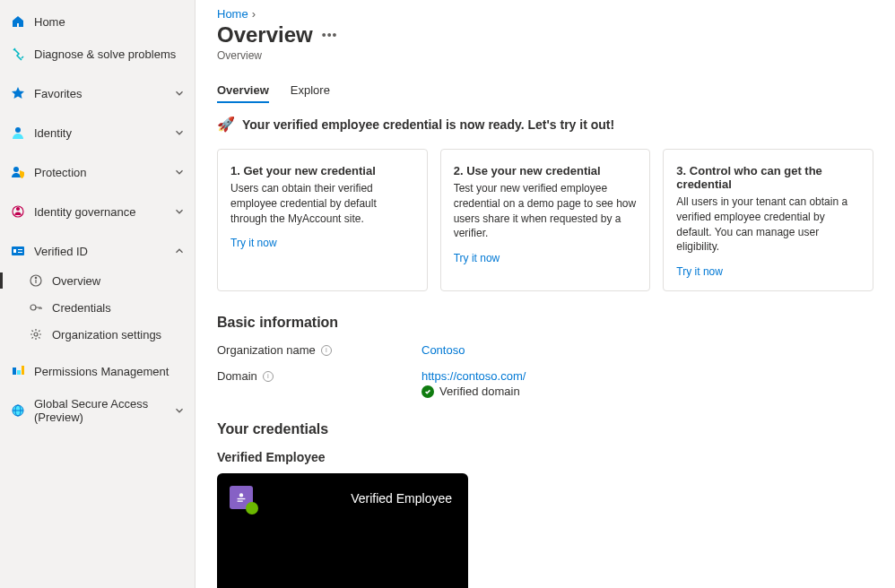  What do you see at coordinates (109, 22) in the screenshot?
I see `nav-label: Home` at bounding box center [109, 22].